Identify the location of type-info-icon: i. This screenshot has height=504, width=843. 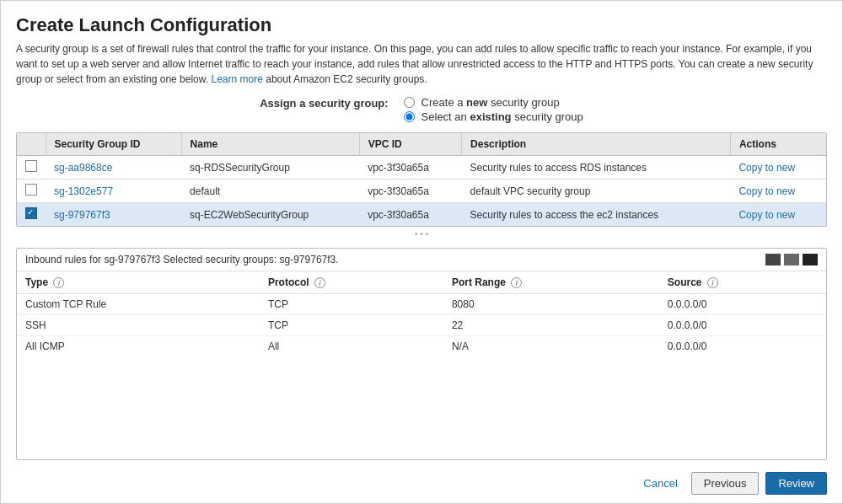
(59, 283).